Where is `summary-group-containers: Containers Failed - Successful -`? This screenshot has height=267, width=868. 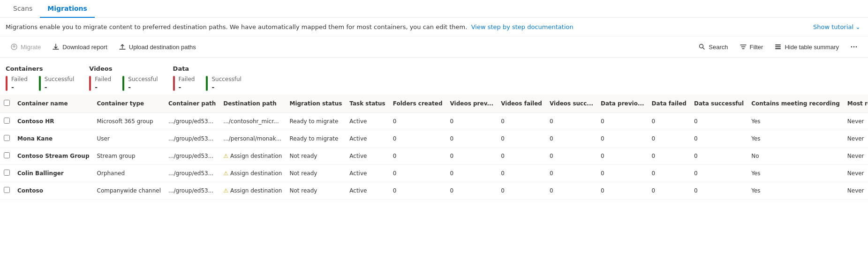 summary-group-containers: Containers Failed - Successful - is located at coordinates (40, 78).